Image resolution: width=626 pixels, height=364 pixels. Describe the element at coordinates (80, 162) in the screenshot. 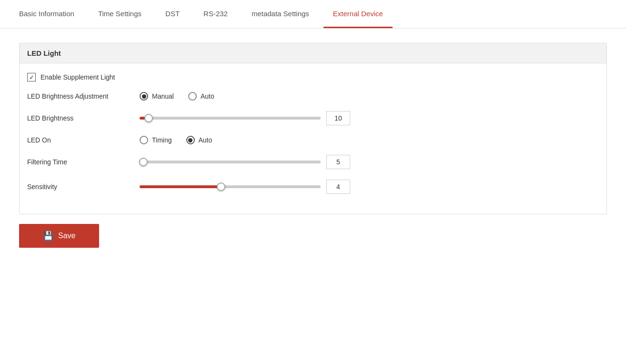

I see `filtering-time-label: Filtering Time` at that location.